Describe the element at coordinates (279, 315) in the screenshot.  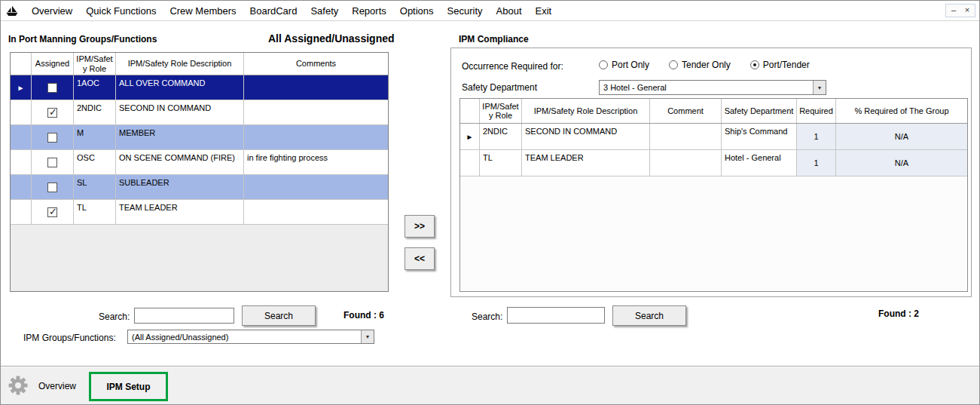
I see `left-search-button: Search` at that location.